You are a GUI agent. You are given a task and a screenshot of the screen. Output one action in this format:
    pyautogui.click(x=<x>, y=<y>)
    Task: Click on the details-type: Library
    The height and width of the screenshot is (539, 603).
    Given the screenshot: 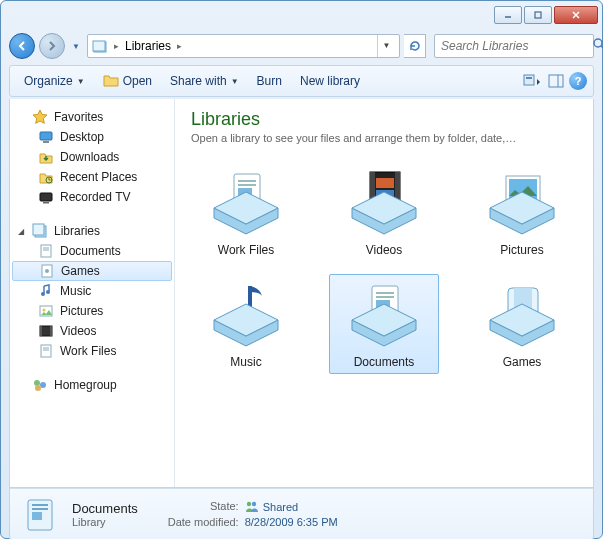 What is the action you would take?
    pyautogui.click(x=105, y=522)
    